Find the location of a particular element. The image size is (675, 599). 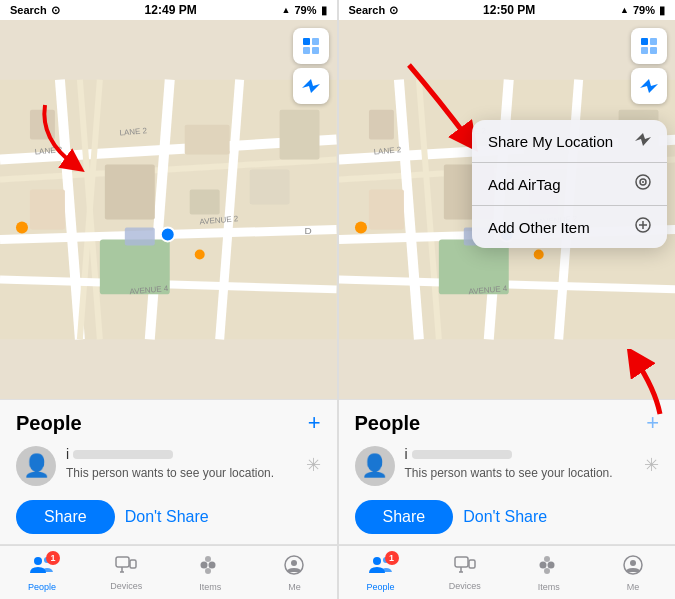

svg-text: D is located at coordinates (308, 230).